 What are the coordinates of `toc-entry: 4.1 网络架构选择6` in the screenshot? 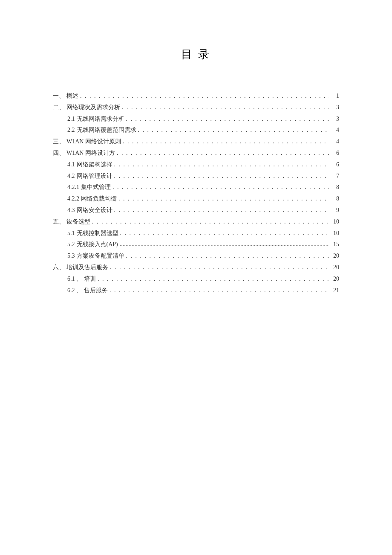 It's located at (203, 165).